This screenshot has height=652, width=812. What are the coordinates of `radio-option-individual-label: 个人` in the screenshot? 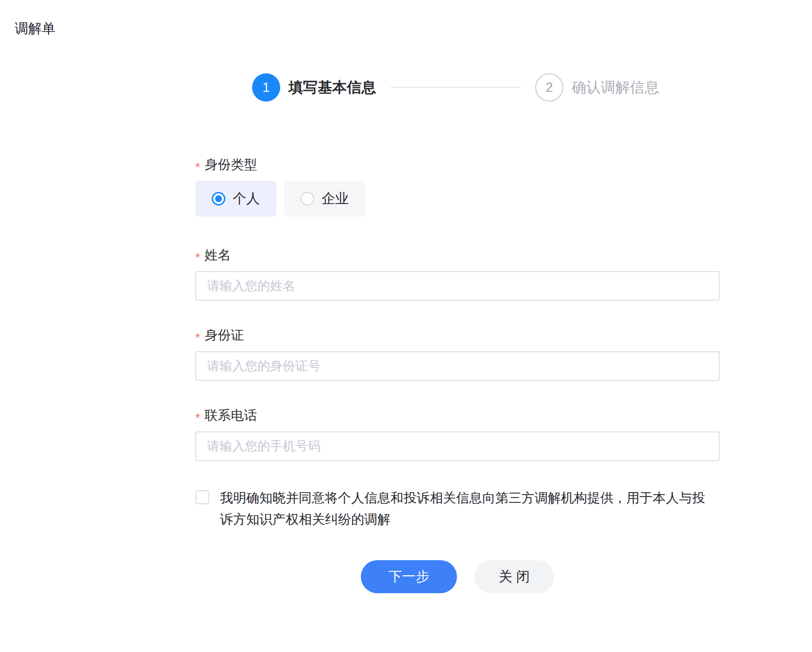 It's located at (246, 199).